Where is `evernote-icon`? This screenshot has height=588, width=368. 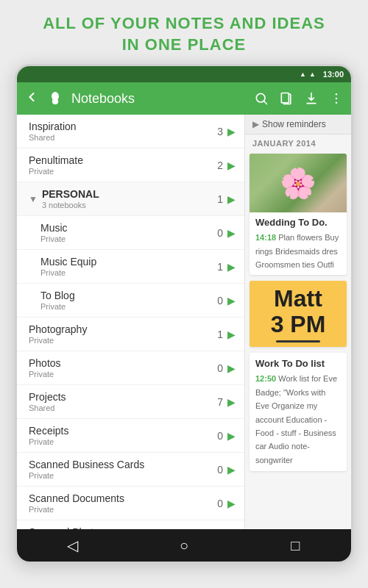 evernote-icon is located at coordinates (55, 98).